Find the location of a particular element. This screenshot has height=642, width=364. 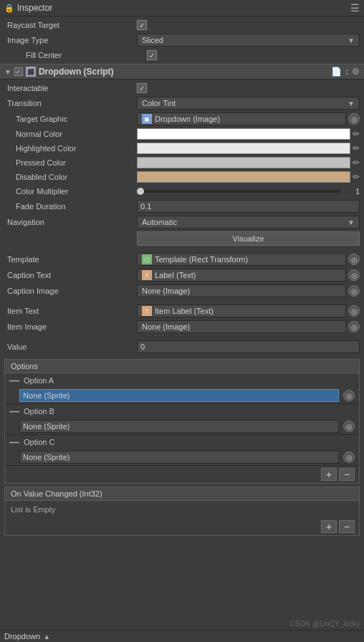

highlighted-color-row: Highlighted Color ✏ is located at coordinates (182, 148).